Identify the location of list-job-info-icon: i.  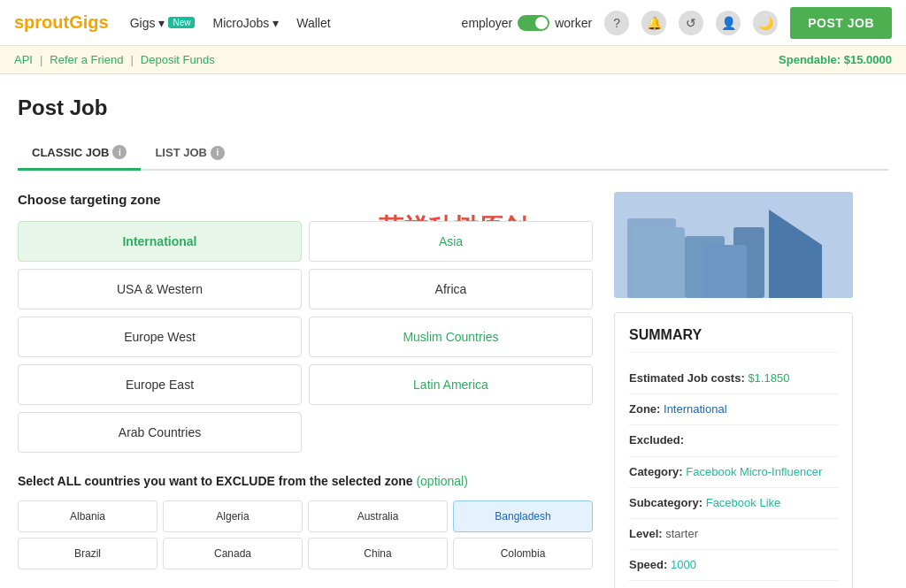
(218, 153).